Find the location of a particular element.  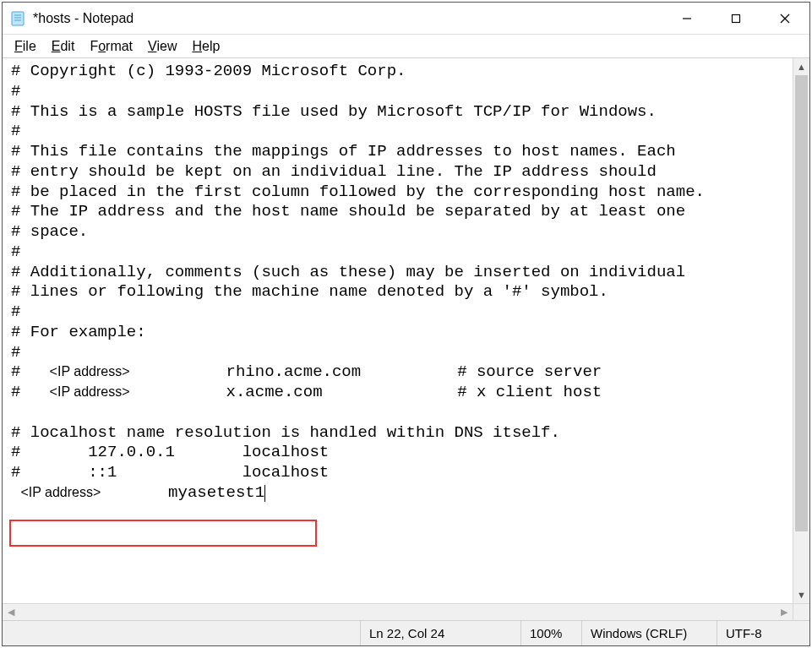

scroll-thumb is located at coordinates (801, 303).